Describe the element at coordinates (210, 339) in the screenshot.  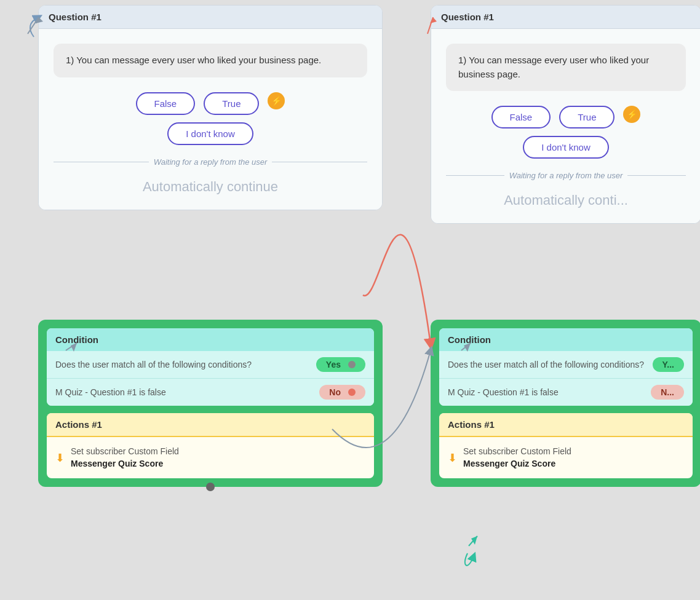
I see `left-condition-header: Condition` at that location.